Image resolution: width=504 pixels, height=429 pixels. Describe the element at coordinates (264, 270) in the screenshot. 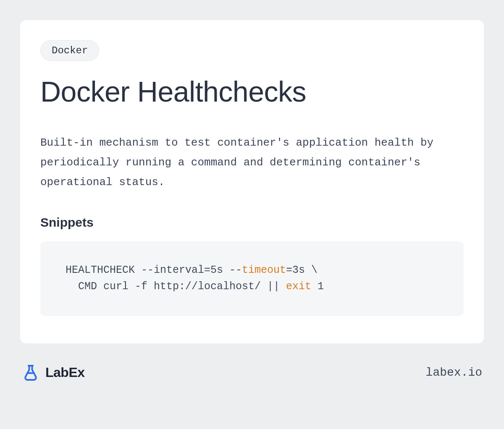

I see `code-keyword: timeout` at that location.